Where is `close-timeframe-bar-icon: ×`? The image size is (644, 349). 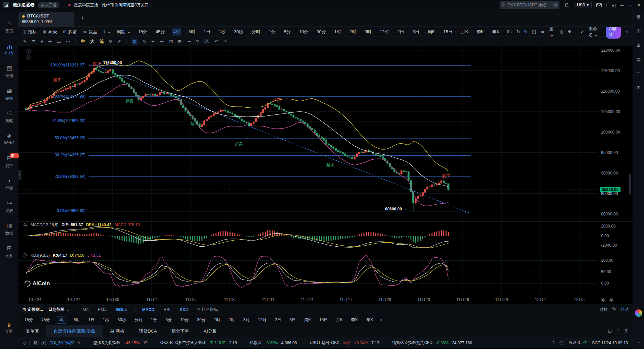 close-timeframe-bar-icon: × is located at coordinates (381, 320).